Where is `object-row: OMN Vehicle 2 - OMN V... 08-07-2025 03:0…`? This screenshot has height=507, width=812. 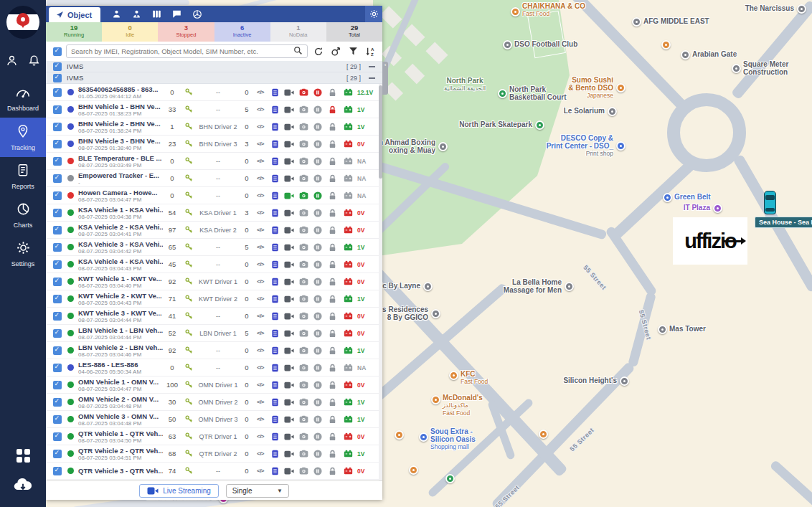 object-row: OMN Vehicle 2 - OMN V... 08-07-2025 03:0… is located at coordinates (214, 402).